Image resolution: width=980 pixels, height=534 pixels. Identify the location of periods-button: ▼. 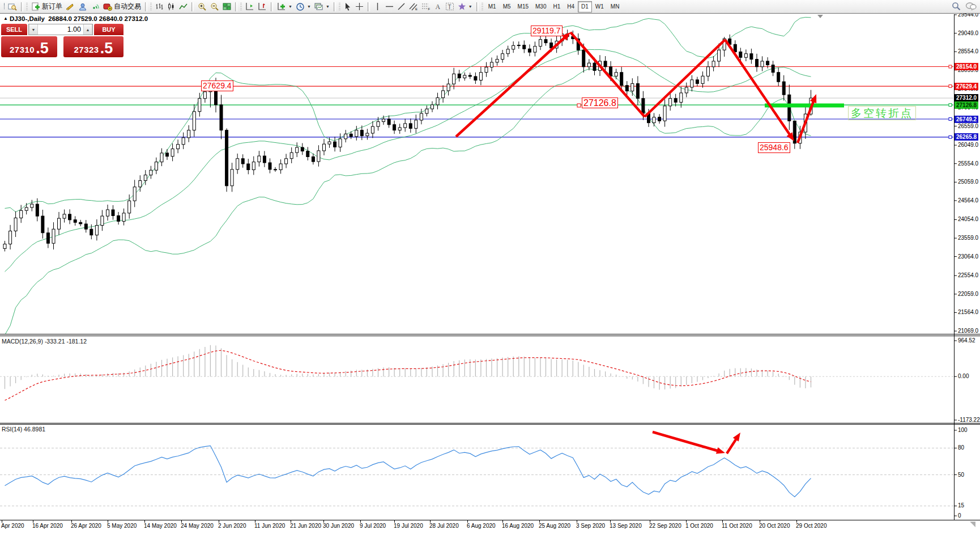
(304, 7).